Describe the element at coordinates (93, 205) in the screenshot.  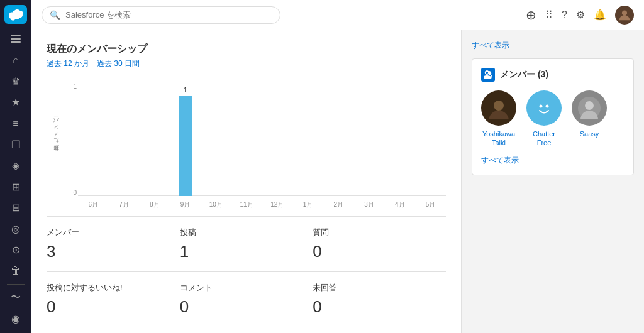
I see `x-label-6月: 6月` at that location.